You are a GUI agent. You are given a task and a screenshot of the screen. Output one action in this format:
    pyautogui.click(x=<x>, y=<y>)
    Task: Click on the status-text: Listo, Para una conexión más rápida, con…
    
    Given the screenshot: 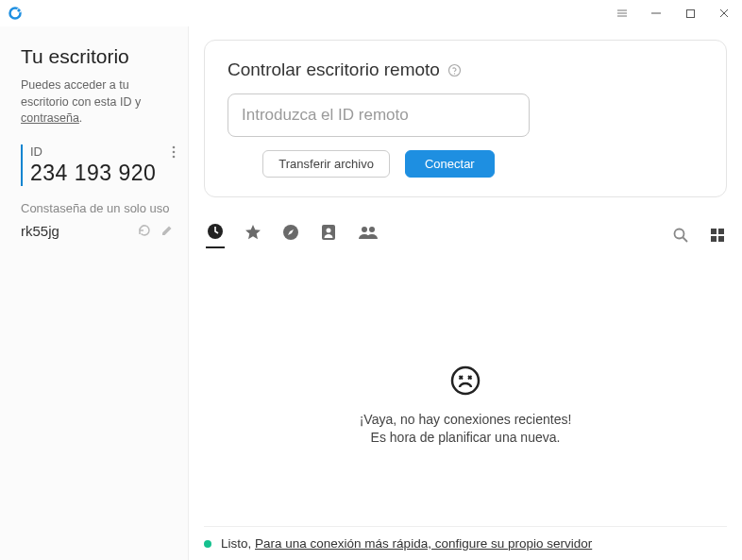 What is the action you would take?
    pyautogui.click(x=406, y=544)
    